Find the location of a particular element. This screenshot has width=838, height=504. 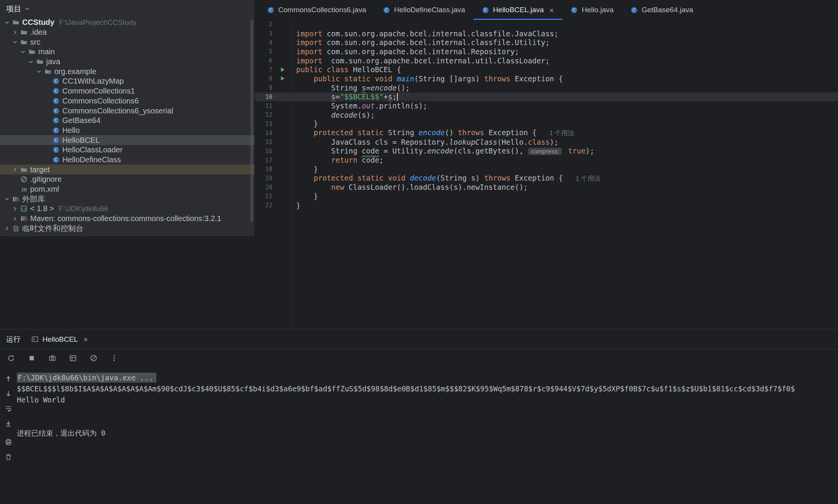

editor-tab-label: Hello.java is located at coordinates (598, 10).